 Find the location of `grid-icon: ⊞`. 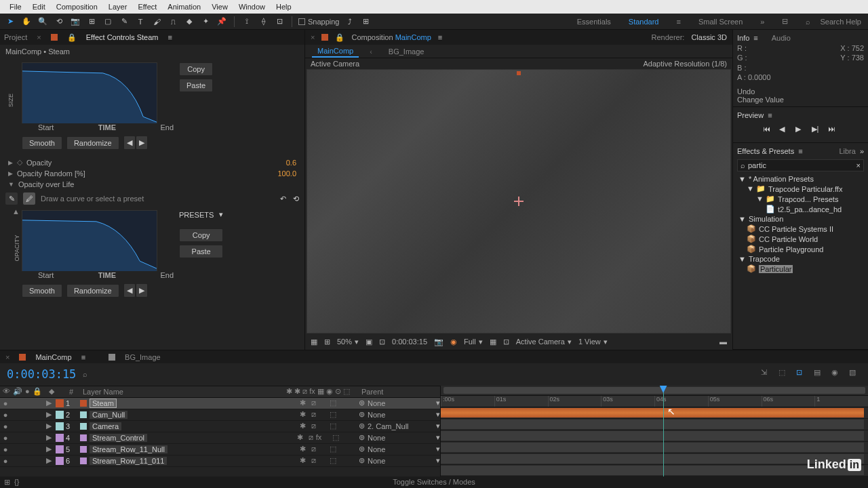

grid-icon: ⊞ is located at coordinates (327, 342).